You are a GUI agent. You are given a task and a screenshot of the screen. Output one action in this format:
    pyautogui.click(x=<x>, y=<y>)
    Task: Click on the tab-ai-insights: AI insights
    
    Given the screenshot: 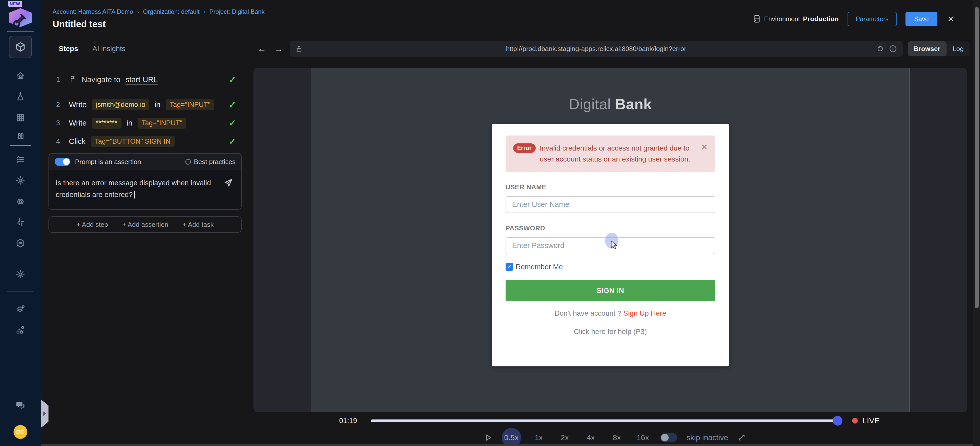 What is the action you would take?
    pyautogui.click(x=109, y=49)
    